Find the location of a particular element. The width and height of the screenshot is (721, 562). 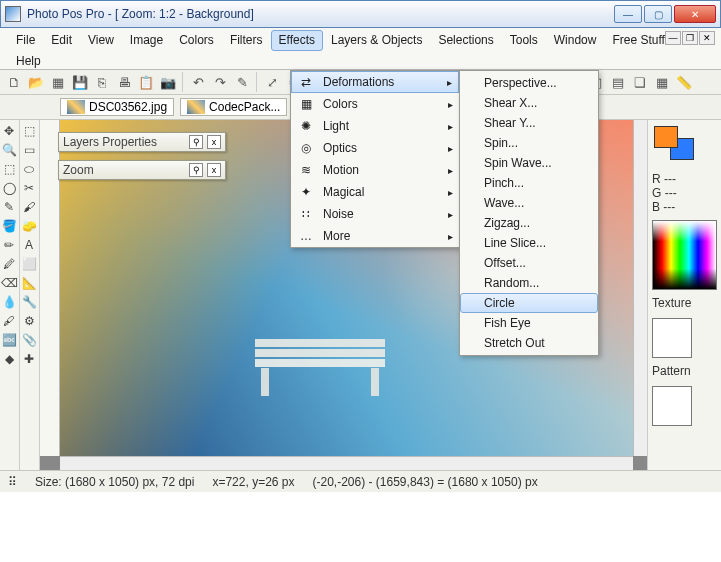

tool-button: ✏ is located at coordinates (9, 245).